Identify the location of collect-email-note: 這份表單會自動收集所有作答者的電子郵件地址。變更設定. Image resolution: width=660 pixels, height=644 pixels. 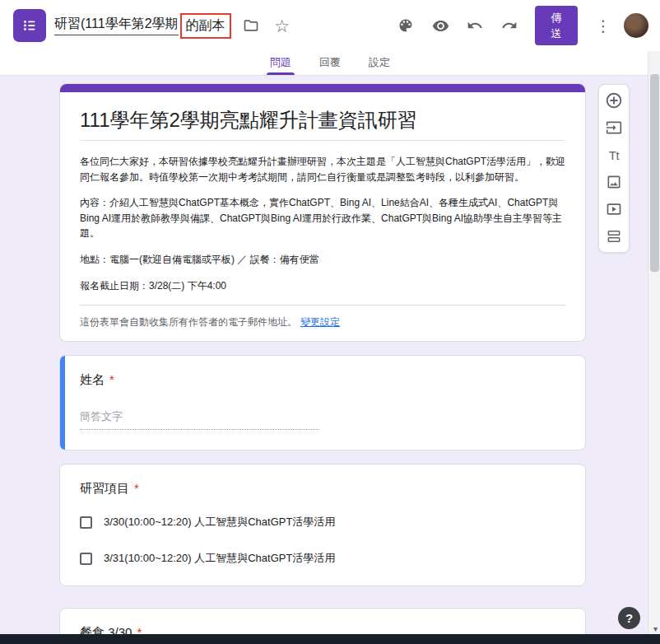
(323, 323).